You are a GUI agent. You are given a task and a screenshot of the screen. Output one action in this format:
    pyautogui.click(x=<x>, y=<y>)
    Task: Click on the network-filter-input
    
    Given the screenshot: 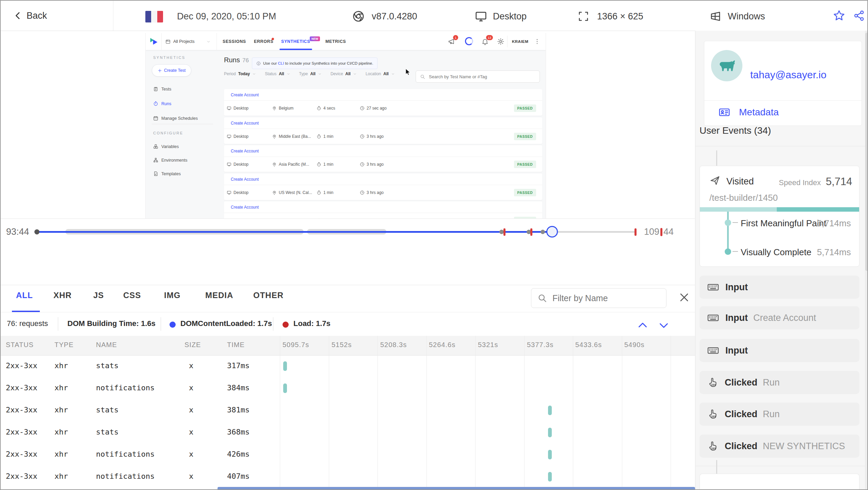 What is the action you would take?
    pyautogui.click(x=606, y=298)
    